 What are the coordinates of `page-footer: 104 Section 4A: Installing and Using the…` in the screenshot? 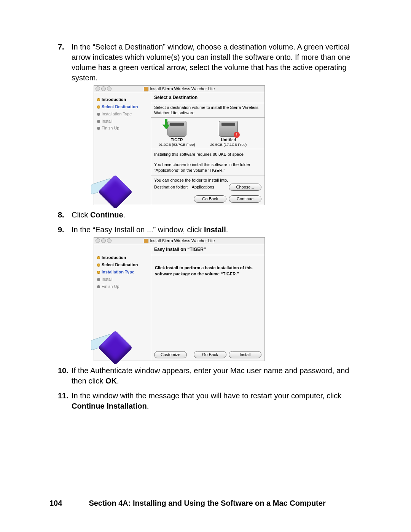 It's located at (206, 503).